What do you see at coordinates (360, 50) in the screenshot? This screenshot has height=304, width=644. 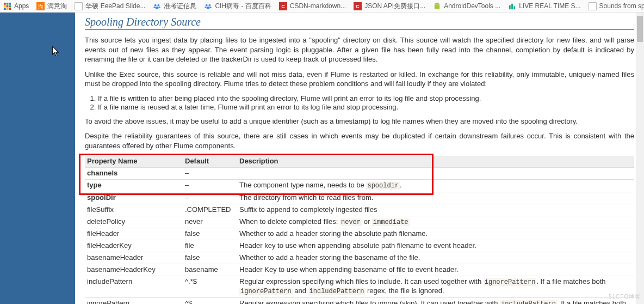 I see `paragraph-intro: This source lets you ingest data by plac…` at bounding box center [360, 50].